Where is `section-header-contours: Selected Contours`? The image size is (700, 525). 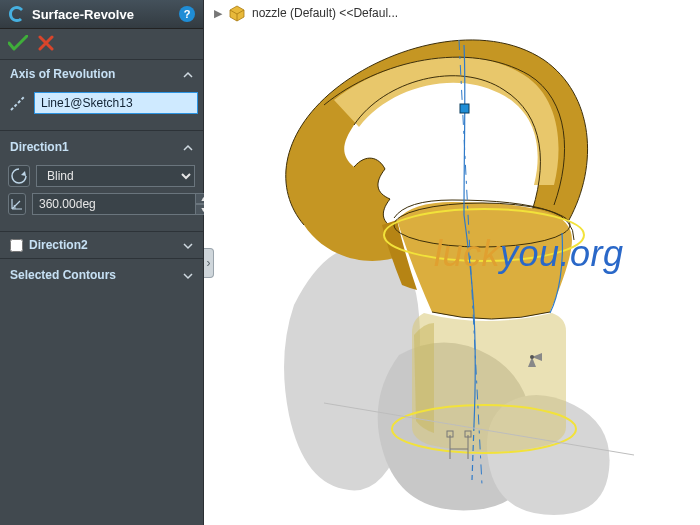 section-header-contours: Selected Contours is located at coordinates (102, 275).